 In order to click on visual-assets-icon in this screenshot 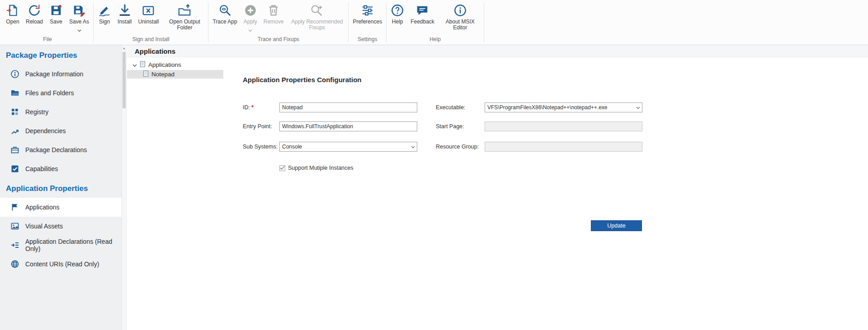, I will do `click(15, 226)`.